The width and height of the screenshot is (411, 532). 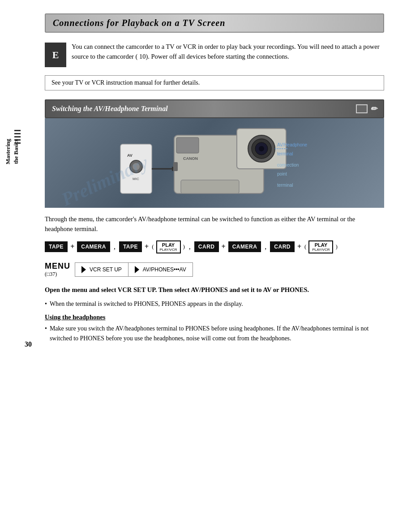 What do you see at coordinates (191, 159) in the screenshot?
I see `svg-text: CANON` at bounding box center [191, 159].